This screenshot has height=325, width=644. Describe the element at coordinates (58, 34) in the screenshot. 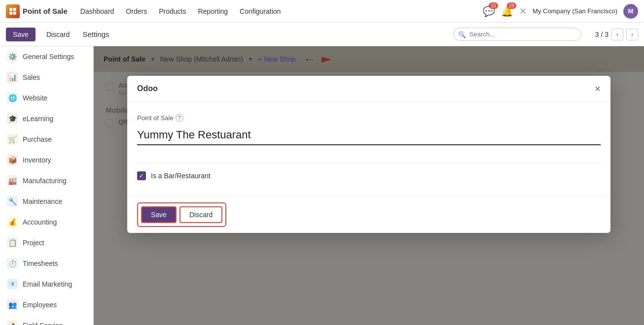

I see `discard-button: Discard` at that location.